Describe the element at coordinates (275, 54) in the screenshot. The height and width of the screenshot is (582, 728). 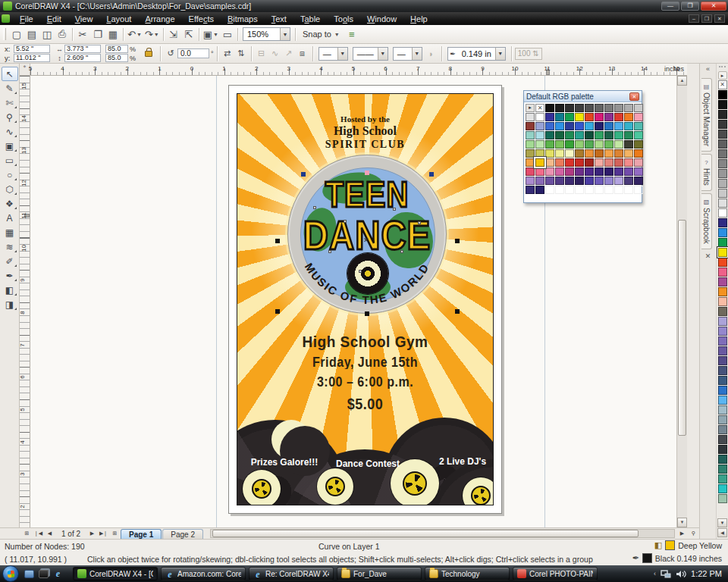
I see `curve-smoothness-button: ∿` at that location.